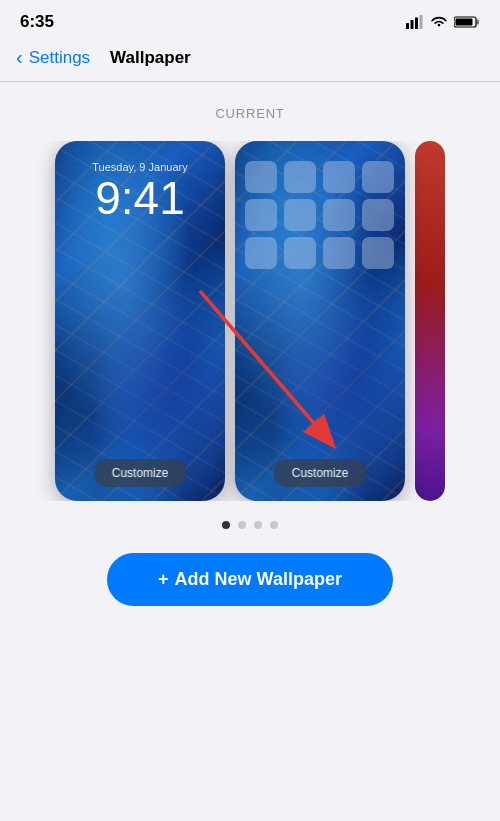  I want to click on peek-card, so click(430, 321).